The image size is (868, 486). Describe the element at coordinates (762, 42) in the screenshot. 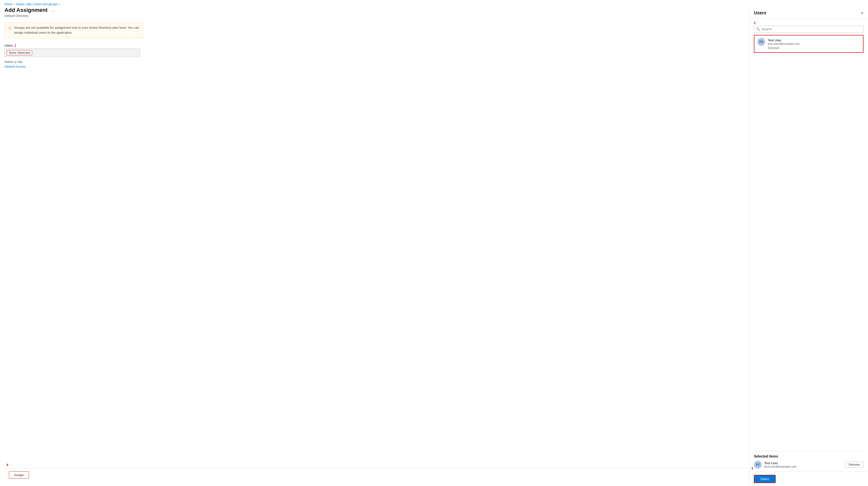

I see `user-card-avatar: PZ` at that location.